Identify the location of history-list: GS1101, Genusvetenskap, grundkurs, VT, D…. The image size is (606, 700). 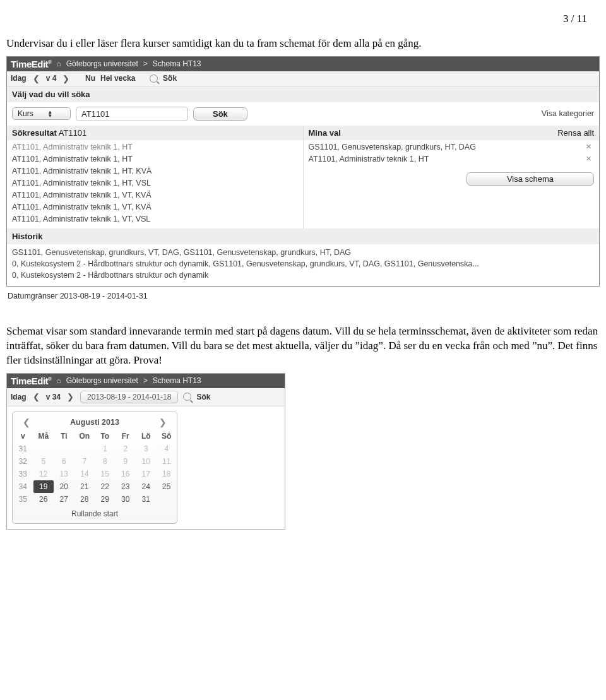
(303, 265).